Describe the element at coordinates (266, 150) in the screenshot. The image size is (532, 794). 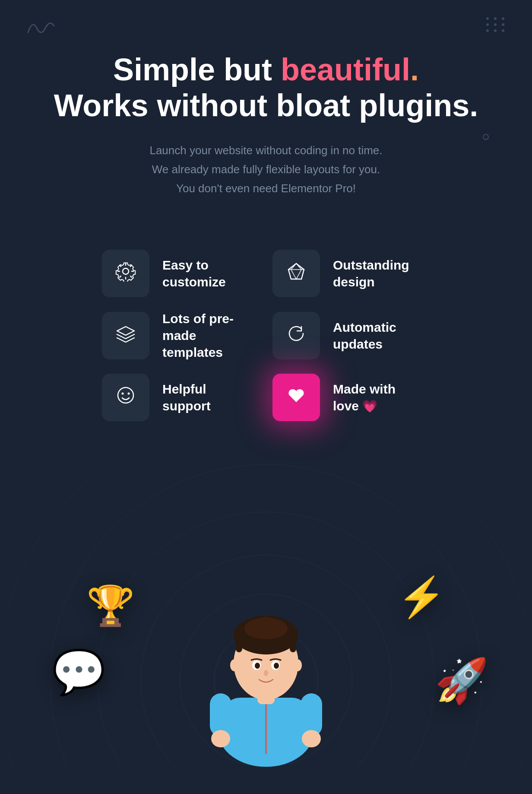
I see `subtitle-line1: Launch your website without coding in no…` at that location.